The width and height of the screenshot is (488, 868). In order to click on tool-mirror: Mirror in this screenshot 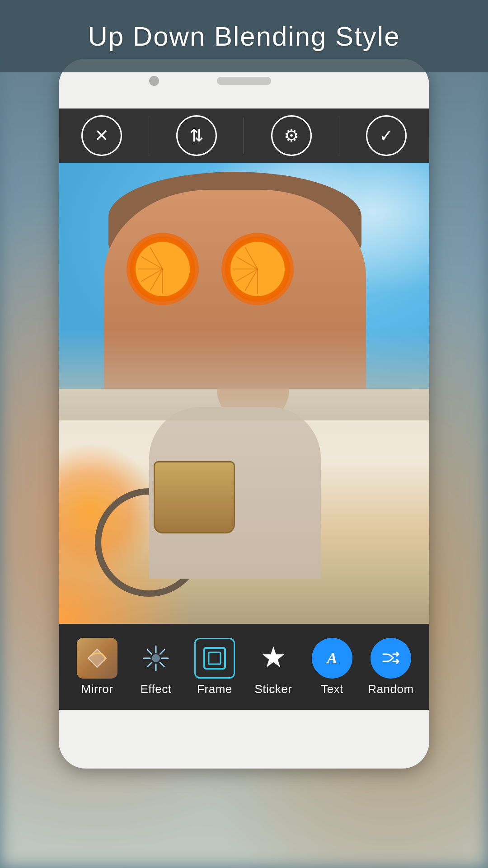, I will do `click(97, 667)`.